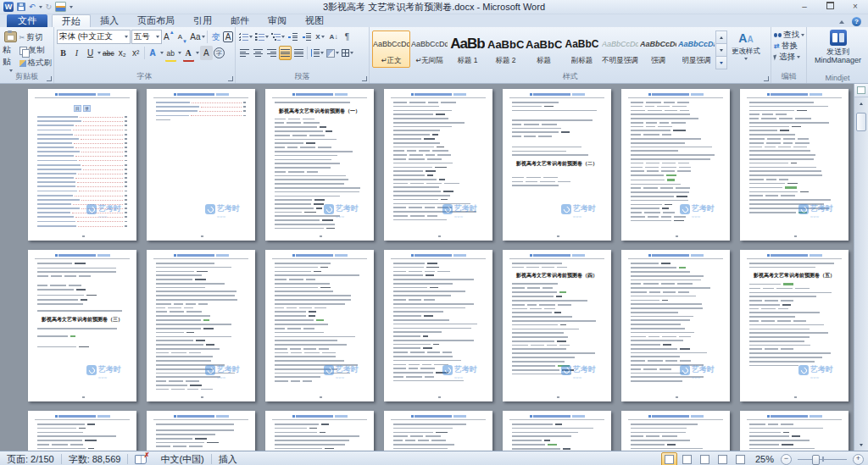 This screenshot has height=465, width=868. I want to click on style-item-7: AaBbCcDd强调, so click(658, 49).